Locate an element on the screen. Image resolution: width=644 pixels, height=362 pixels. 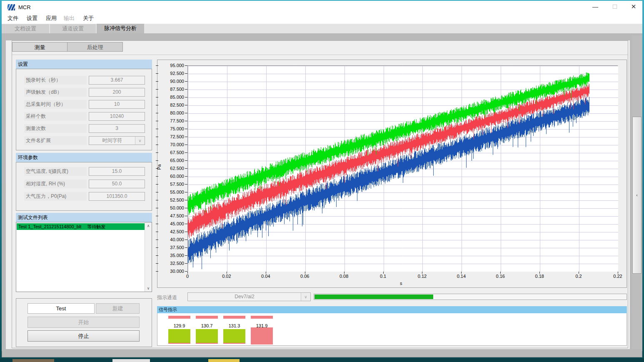
x-axis-title: s is located at coordinates (401, 283).